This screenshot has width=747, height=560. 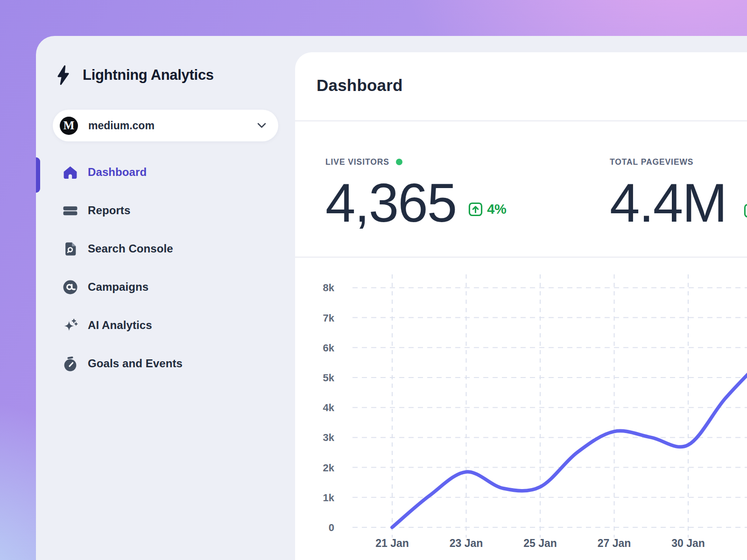 I want to click on live-status-dot, so click(x=399, y=162).